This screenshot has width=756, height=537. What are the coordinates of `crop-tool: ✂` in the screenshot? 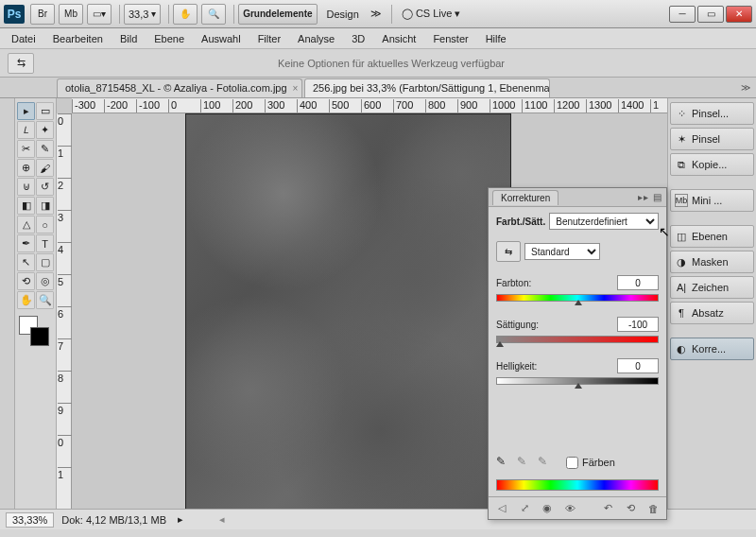 It's located at (26, 149).